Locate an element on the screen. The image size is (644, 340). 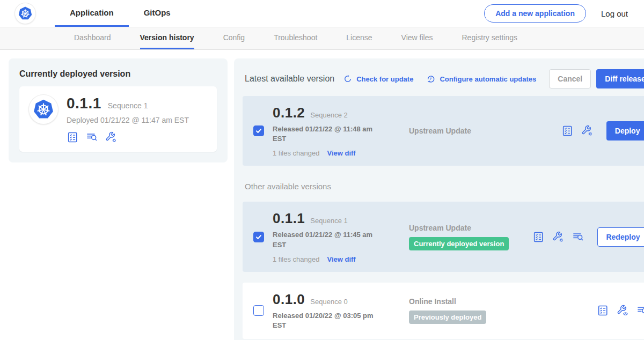
tab-license: License is located at coordinates (359, 39).